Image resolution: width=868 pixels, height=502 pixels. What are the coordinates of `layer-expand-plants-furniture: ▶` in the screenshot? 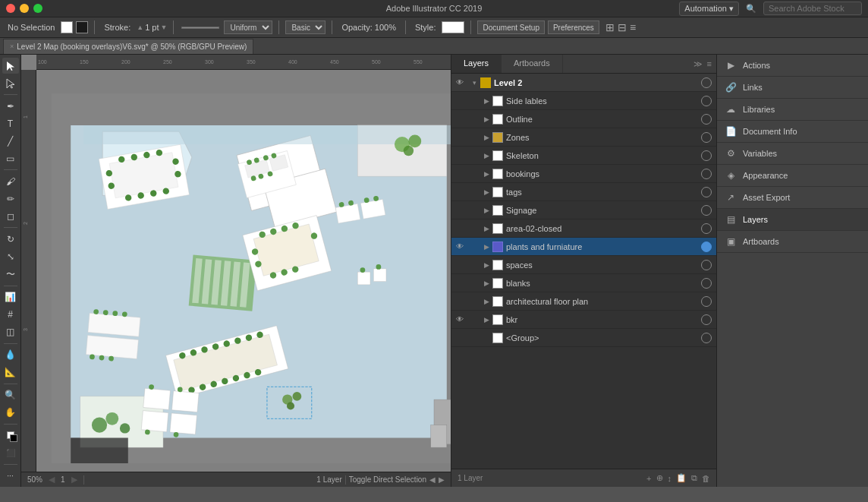 It's located at (486, 247).